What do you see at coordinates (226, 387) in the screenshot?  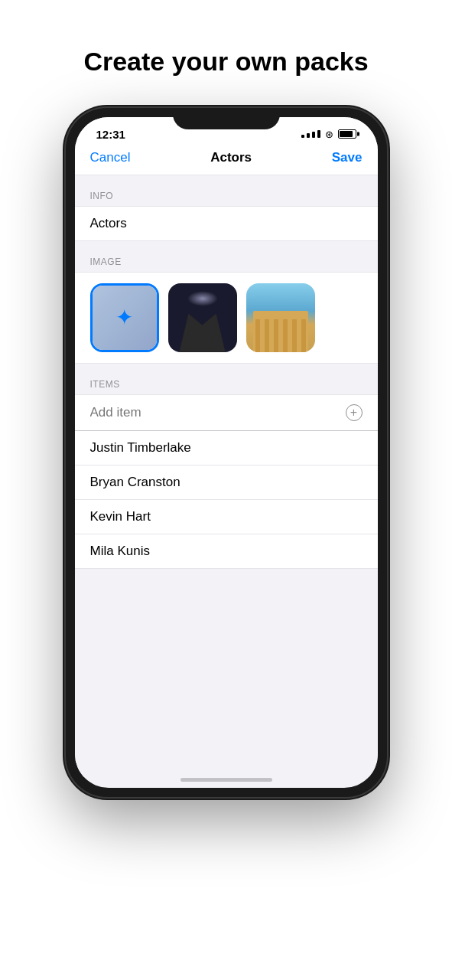 I see `items-section-label: ITEMS` at bounding box center [226, 387].